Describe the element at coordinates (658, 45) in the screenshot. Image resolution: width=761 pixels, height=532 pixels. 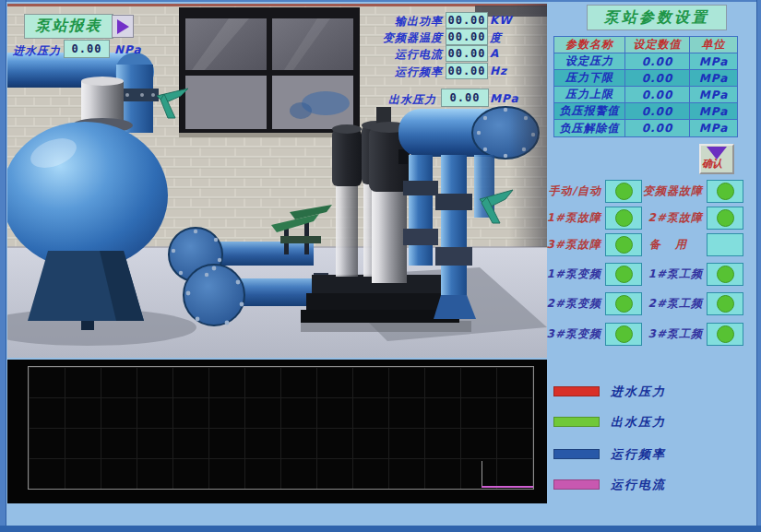
I see `col-set-value: 设定数值` at that location.